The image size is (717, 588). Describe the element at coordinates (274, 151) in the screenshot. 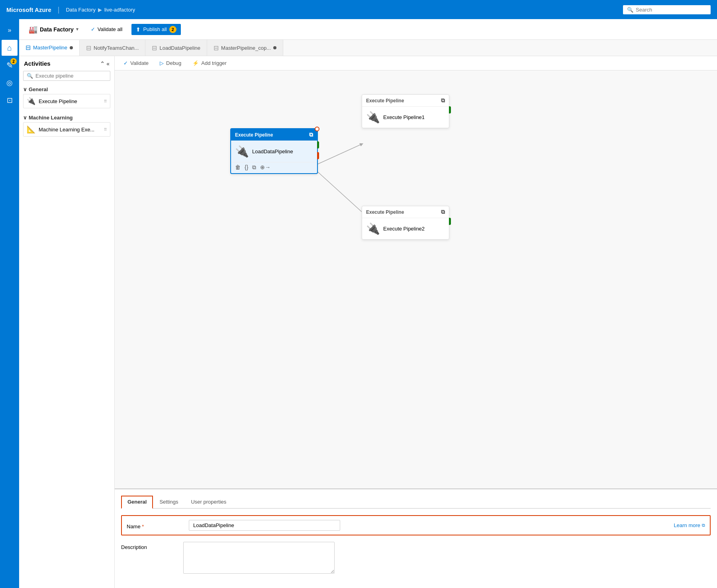

I see `node-loaddatapipeline: Execute Pipeline ⧉ 🔌 LoadDataPipeline 🗑 …` at that location.